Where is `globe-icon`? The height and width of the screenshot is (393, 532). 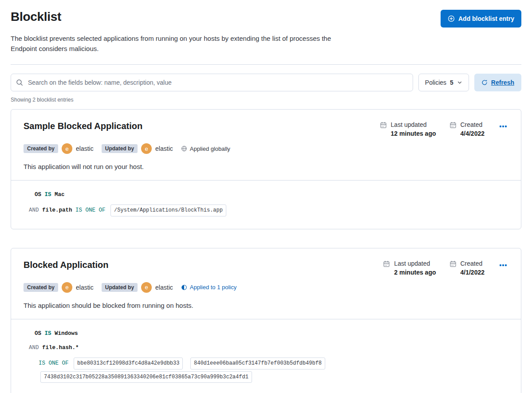 globe-icon is located at coordinates (184, 149).